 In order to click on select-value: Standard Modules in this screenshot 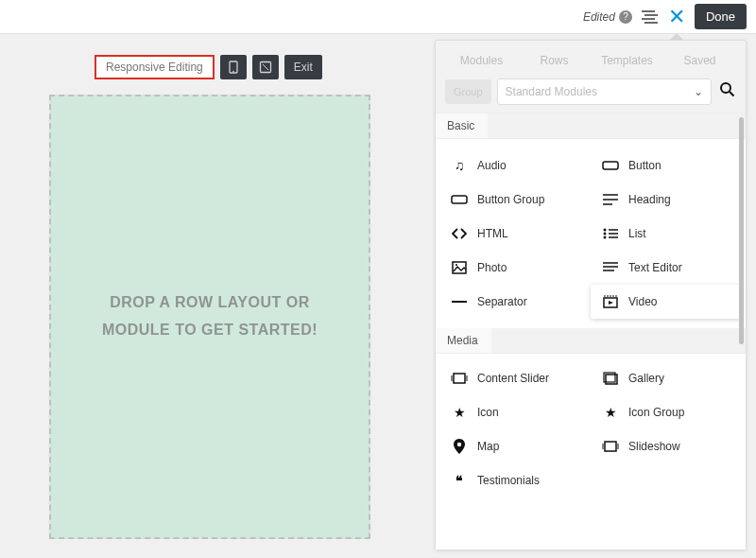, I will do `click(552, 92)`.